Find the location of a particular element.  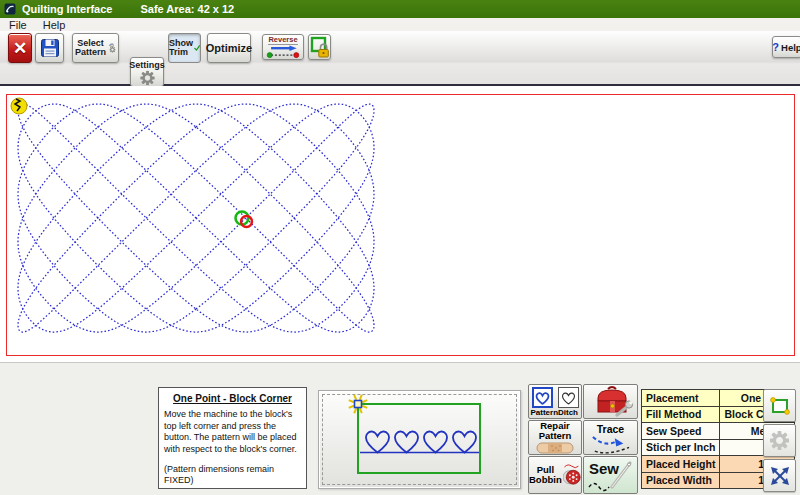

fill-method-label: Fill Method is located at coordinates (681, 414).